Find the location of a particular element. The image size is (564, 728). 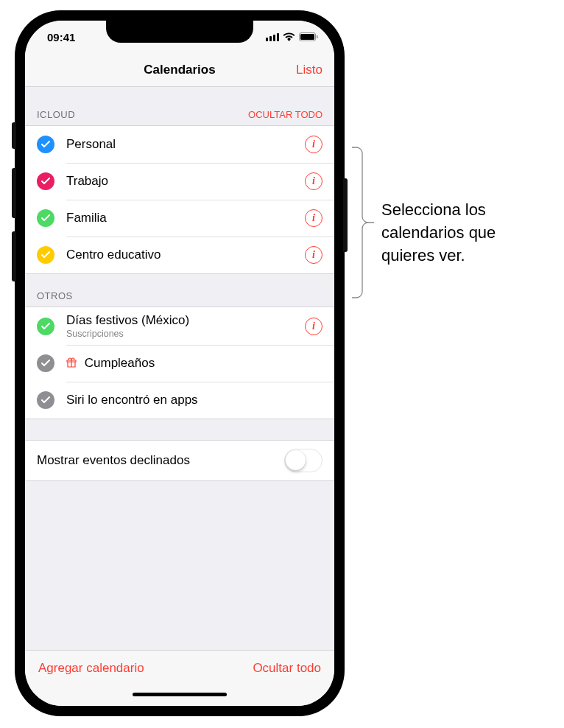

calendar-row-birthdays: Cumpleaños is located at coordinates (180, 363).